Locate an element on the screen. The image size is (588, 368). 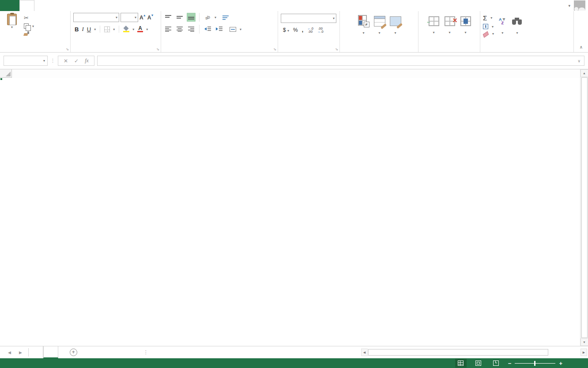
format-as-table-button: ▾ is located at coordinates (380, 29).